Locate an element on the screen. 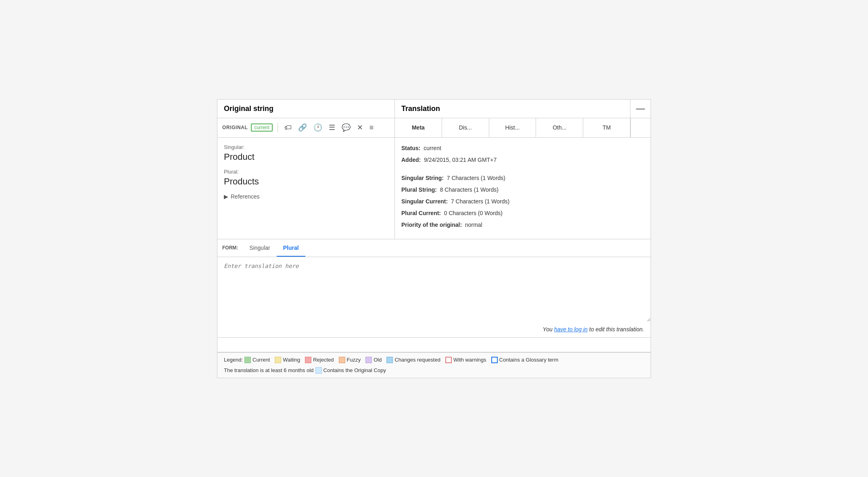 This screenshot has height=477, width=868. references-label: References is located at coordinates (245, 197).